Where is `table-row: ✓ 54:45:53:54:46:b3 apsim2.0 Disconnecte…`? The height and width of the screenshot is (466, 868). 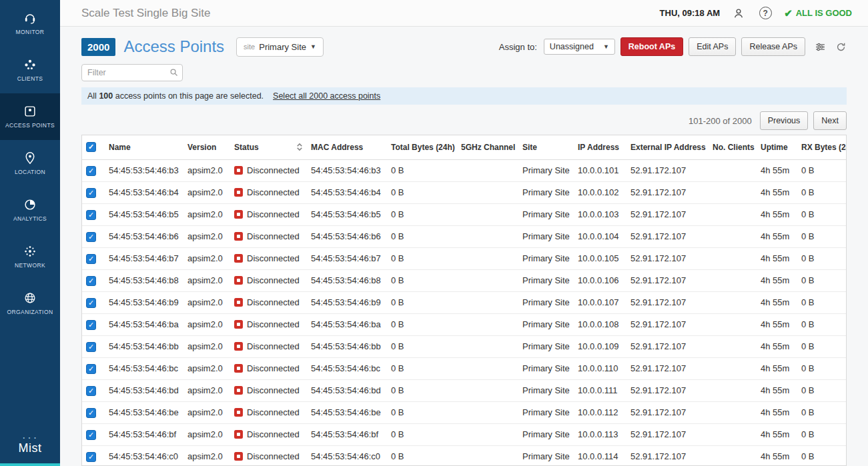
table-row: ✓ 54:45:53:54:46:b3 apsim2.0 Disconnecte… is located at coordinates (464, 171).